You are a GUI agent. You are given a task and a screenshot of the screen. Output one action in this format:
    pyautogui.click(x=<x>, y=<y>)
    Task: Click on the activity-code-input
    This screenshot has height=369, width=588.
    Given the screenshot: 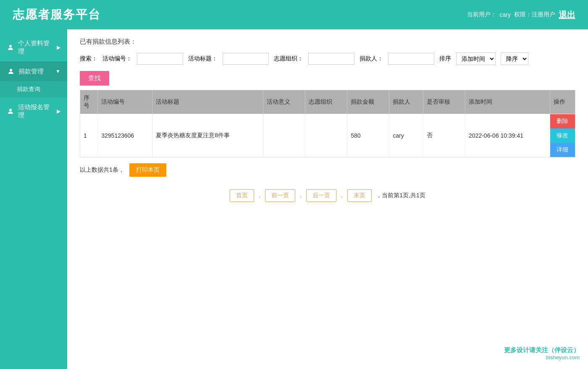 What is the action you would take?
    pyautogui.click(x=160, y=59)
    